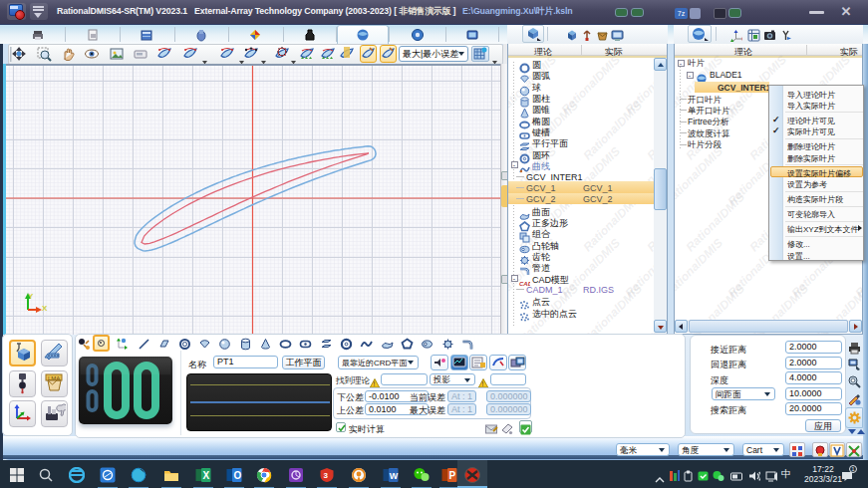 The width and height of the screenshot is (868, 488). Describe the element at coordinates (395, 476) in the screenshot. I see `svg-text: W` at that location.